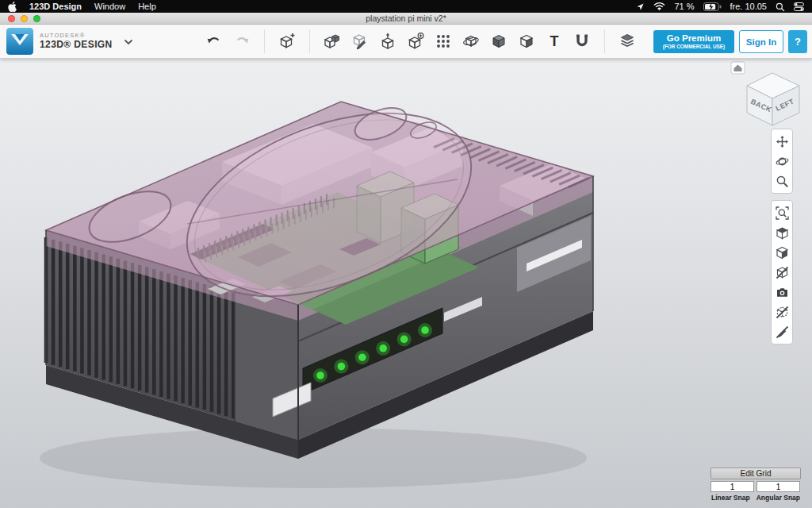 The width and height of the screenshot is (812, 508). Describe the element at coordinates (782, 252) in the screenshot. I see `materials-view-button` at that location.